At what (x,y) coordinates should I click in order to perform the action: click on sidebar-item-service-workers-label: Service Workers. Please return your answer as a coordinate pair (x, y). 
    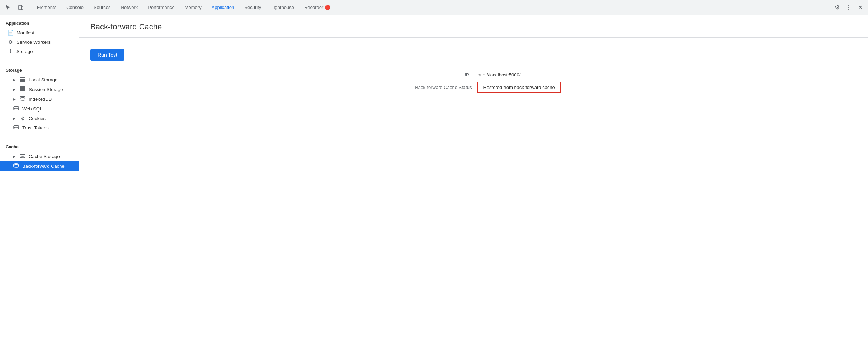
    Looking at the image, I should click on (34, 42).